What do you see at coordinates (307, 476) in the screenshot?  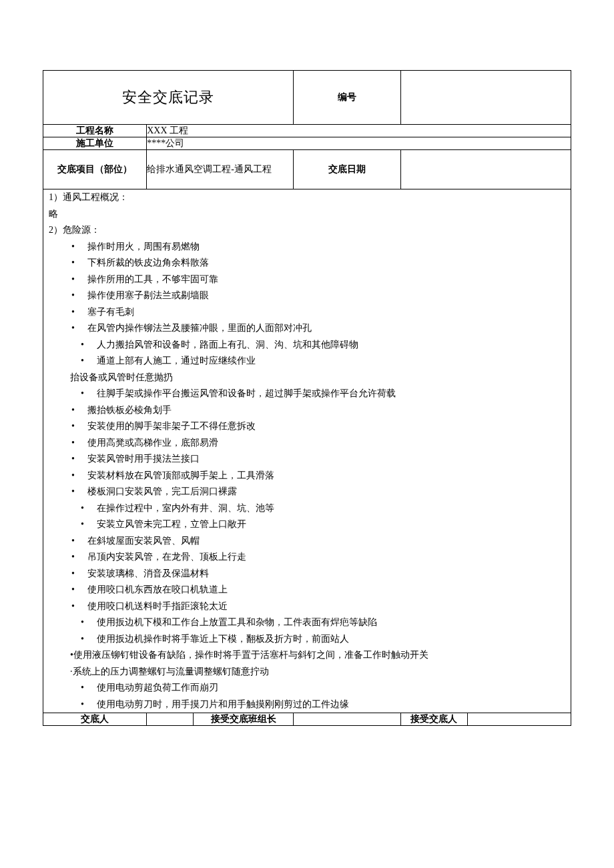 I see `list-item: 安装材料放在风管顶部或脚手架上，工具滑落` at bounding box center [307, 476].